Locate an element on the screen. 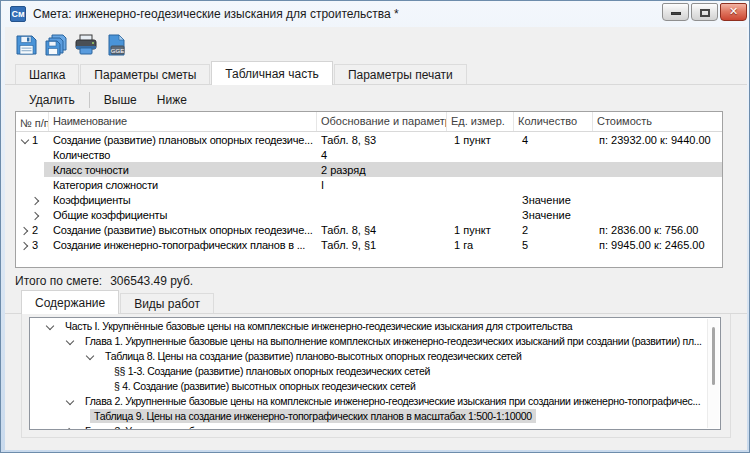 Image resolution: width=750 pixels, height=453 pixels. cell-name: Создание инженерно-топографических плано… is located at coordinates (183, 245).